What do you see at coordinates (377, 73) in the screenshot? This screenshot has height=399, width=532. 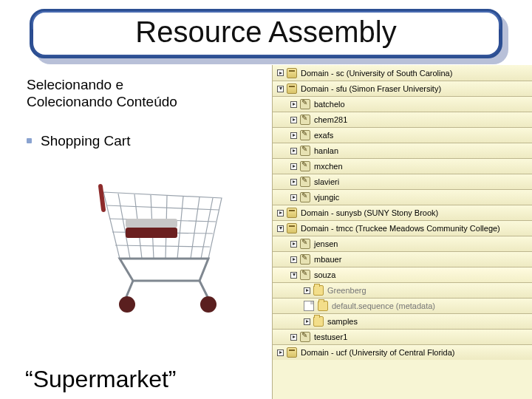 I see `tree-label: Domain - sc (University of South Carolin…` at bounding box center [377, 73].